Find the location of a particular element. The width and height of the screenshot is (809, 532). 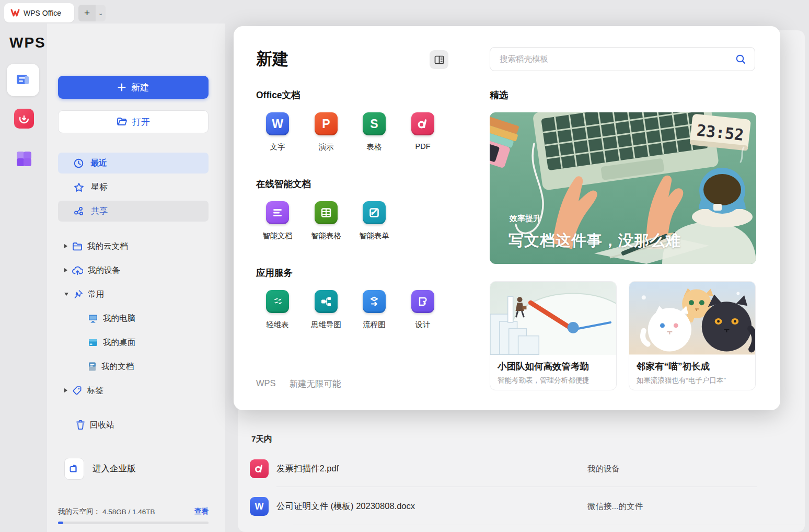

featured-banner: 23:52 效率提升 写文档这件事，没那么难 is located at coordinates (623, 188).